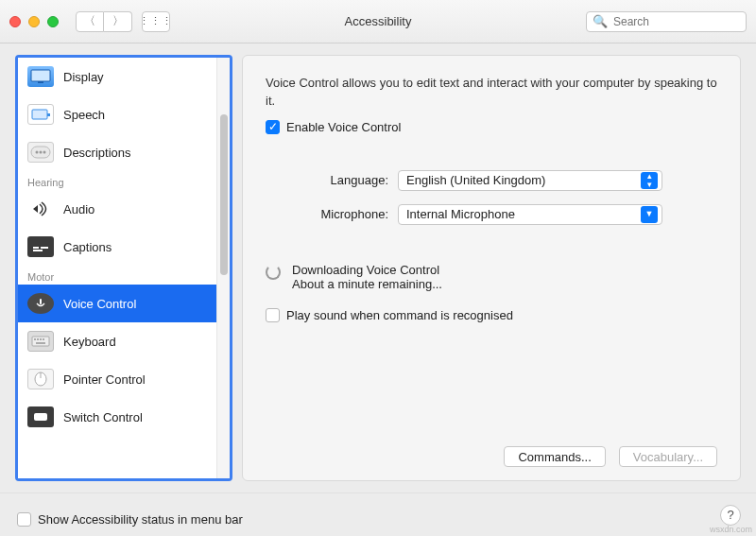 The image size is (756, 536). What do you see at coordinates (332, 180) in the screenshot?
I see `language-label: Language:` at bounding box center [332, 180].